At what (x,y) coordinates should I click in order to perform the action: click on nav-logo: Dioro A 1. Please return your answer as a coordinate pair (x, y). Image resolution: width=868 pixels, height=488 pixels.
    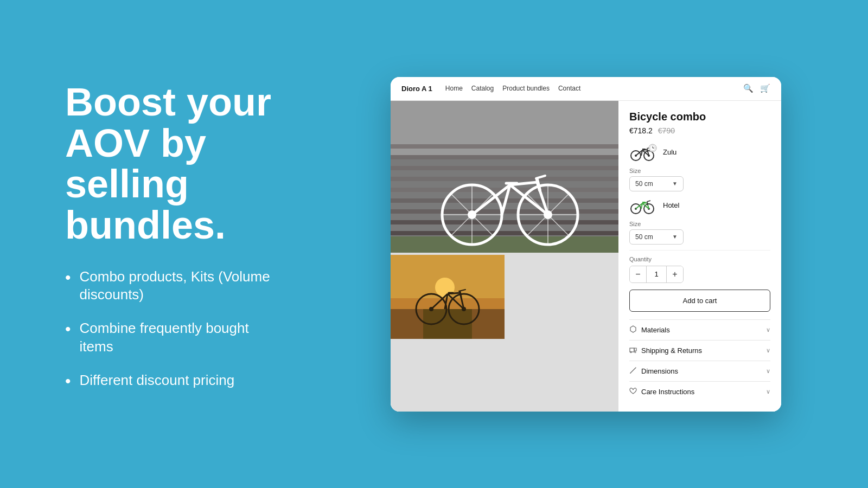
    Looking at the image, I should click on (417, 89).